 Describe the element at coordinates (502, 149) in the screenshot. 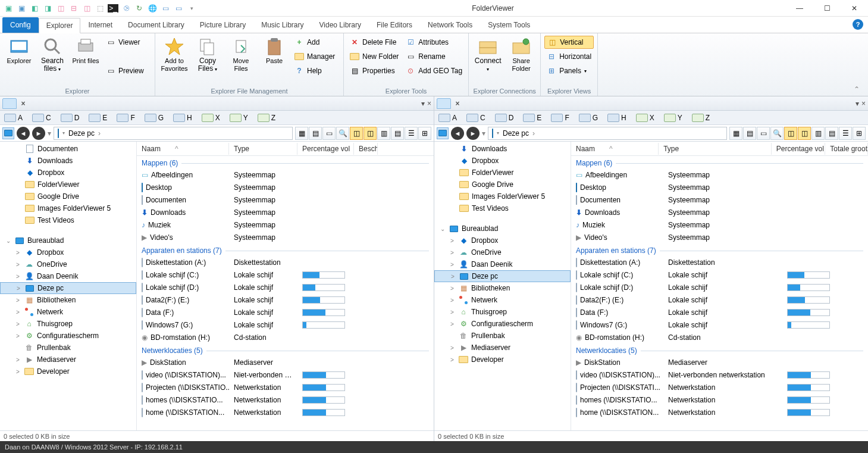

I see `tree-item: ⬇Downloads` at that location.